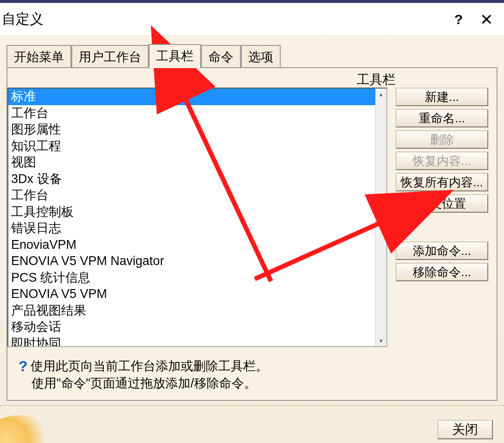 The height and width of the screenshot is (443, 504). I want to click on new-button: 新建..., so click(442, 97).